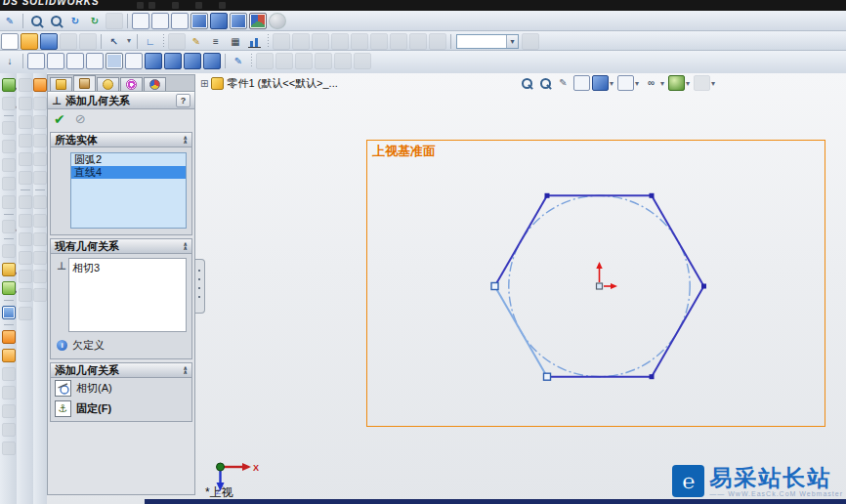  Describe the element at coordinates (219, 21) in the screenshot. I see `shaded-icon` at that location.